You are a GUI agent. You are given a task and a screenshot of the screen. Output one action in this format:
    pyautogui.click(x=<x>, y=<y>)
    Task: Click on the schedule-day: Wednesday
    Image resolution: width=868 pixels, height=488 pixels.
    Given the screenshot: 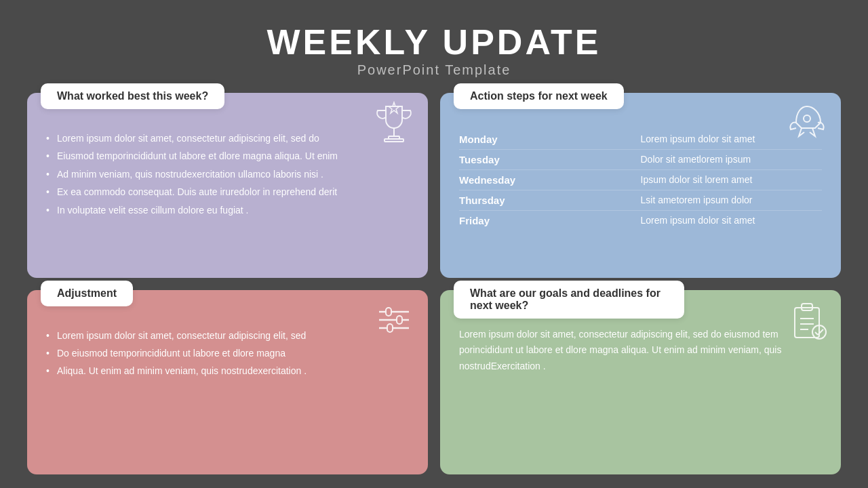 What is the action you would take?
    pyautogui.click(x=550, y=180)
    